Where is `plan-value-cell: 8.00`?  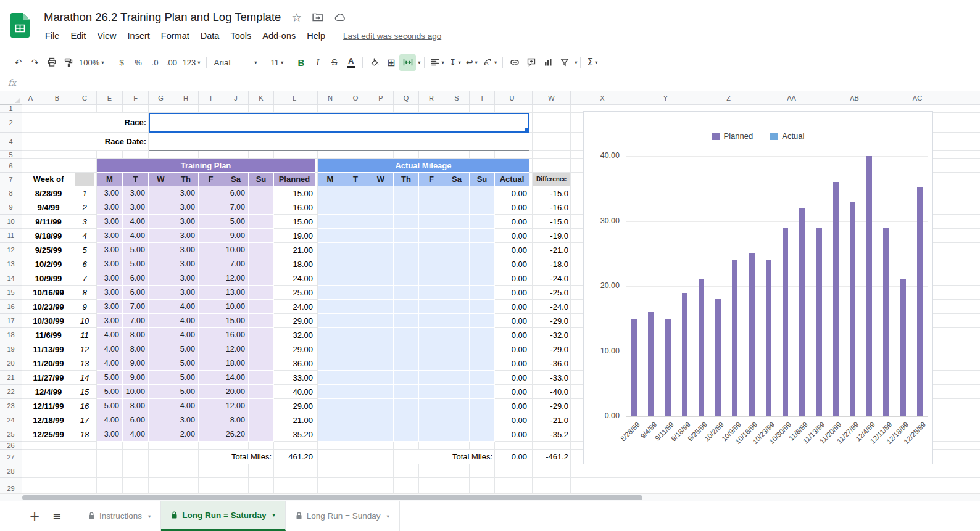 plan-value-cell: 8.00 is located at coordinates (136, 335).